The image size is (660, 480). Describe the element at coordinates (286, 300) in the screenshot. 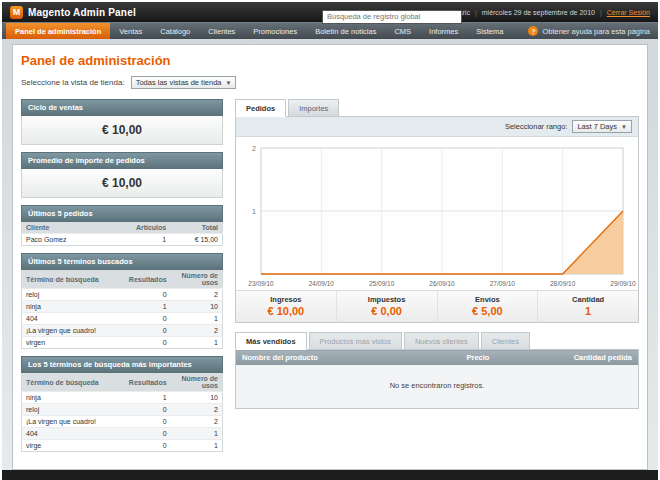

I see `total-label: Ingresos` at that location.